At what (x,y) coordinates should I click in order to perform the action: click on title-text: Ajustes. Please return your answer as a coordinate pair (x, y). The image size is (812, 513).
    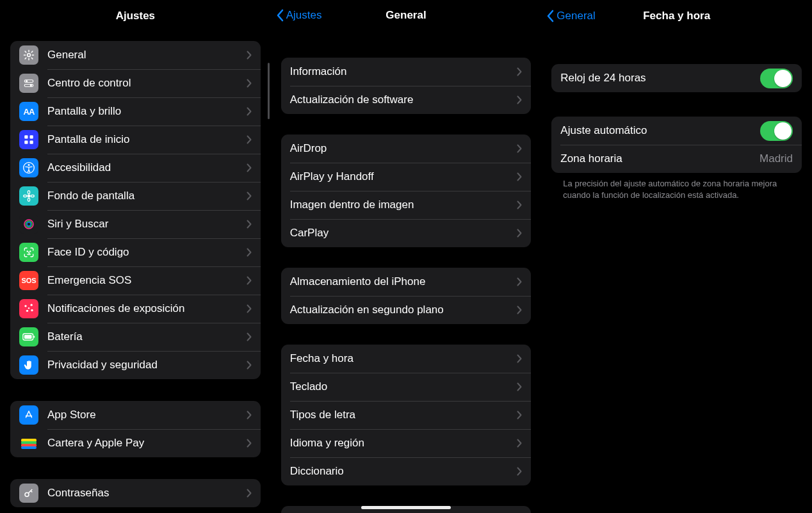
    Looking at the image, I should click on (136, 16).